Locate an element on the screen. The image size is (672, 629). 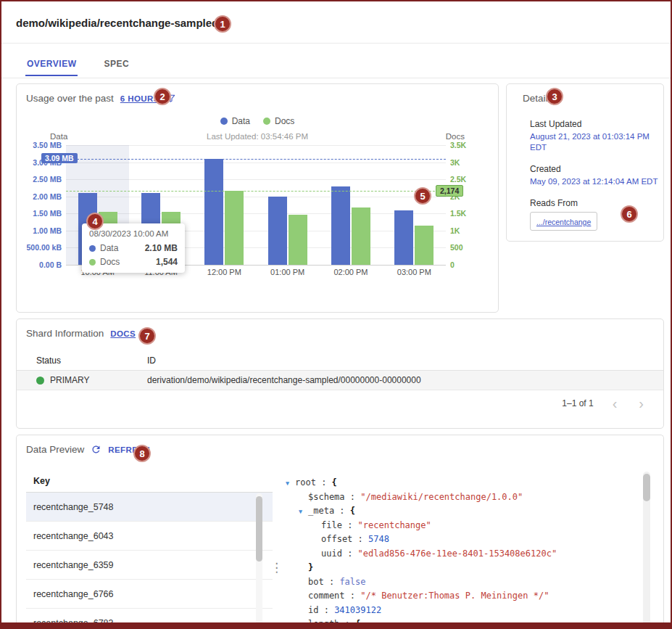
right-axis-tick: 500 is located at coordinates (457, 247).